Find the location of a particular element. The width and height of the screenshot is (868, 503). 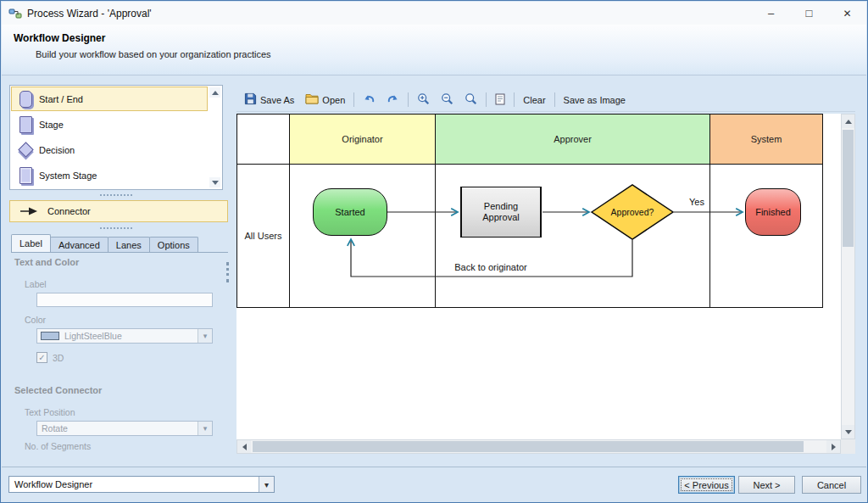

palette-separator is located at coordinates (116, 195).